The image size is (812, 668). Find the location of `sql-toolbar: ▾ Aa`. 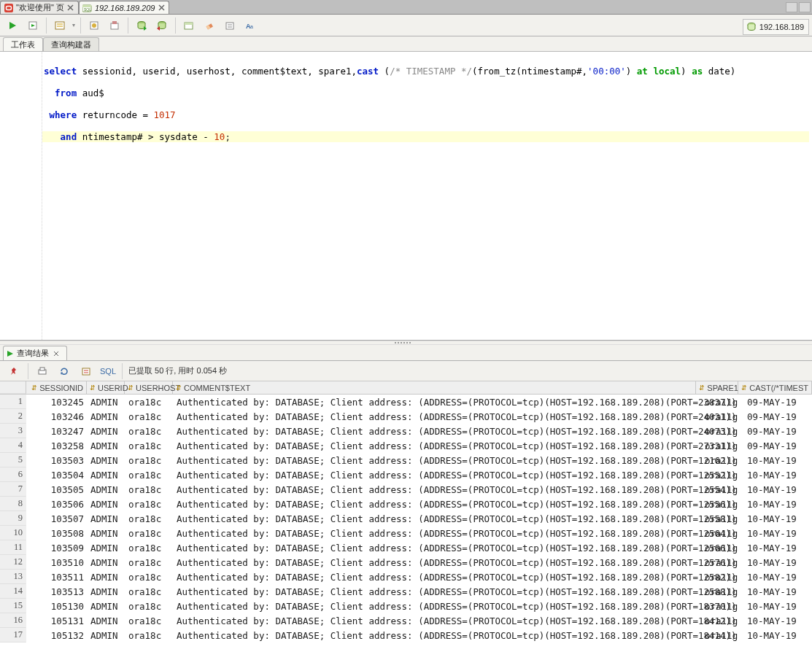

sql-toolbar: ▾ Aa is located at coordinates (406, 26).